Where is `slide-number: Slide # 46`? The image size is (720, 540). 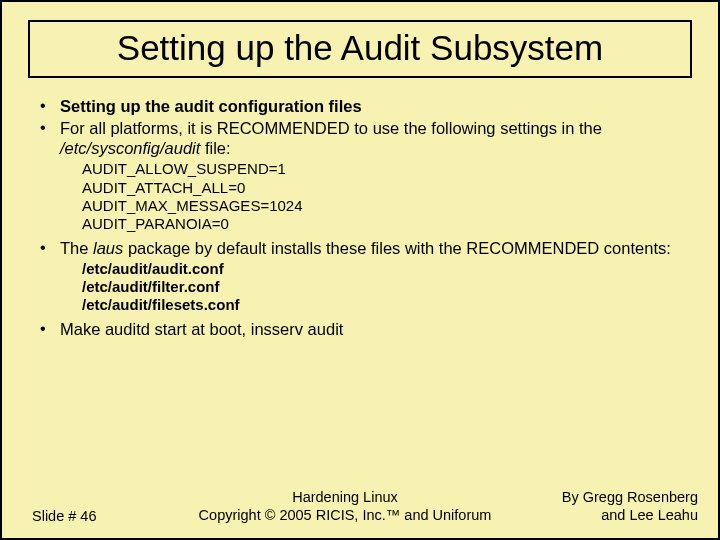 slide-number: Slide # 46 is located at coordinates (92, 516).